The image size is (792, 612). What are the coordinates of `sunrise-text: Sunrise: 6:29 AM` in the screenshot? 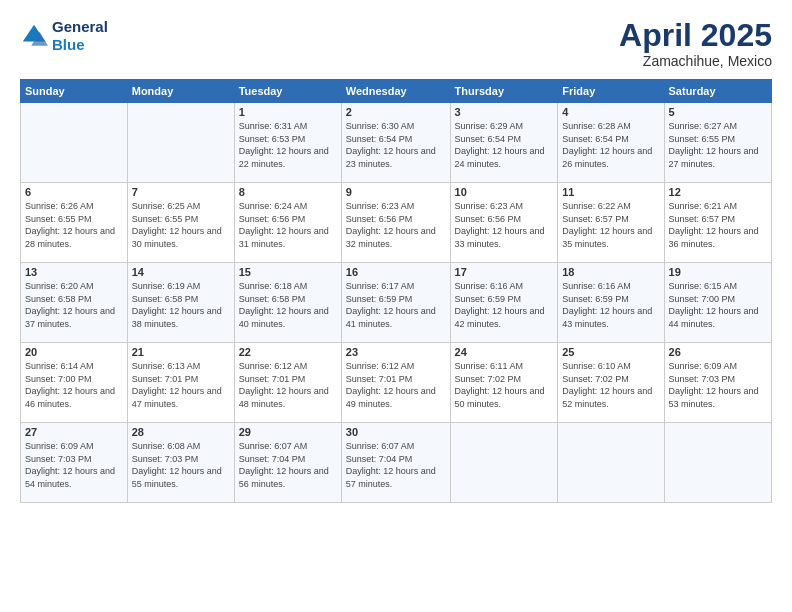 It's located at (490, 126).